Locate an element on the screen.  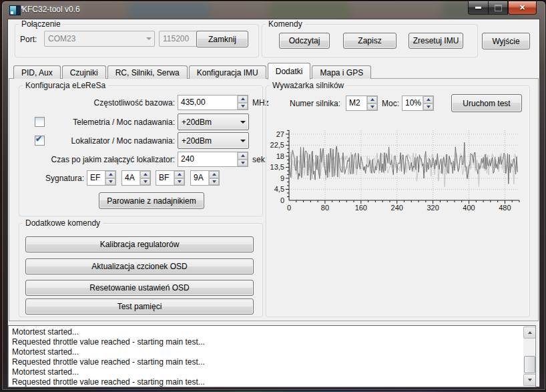
log-lines: Motortest started... Requested throttle … is located at coordinates (266, 357).